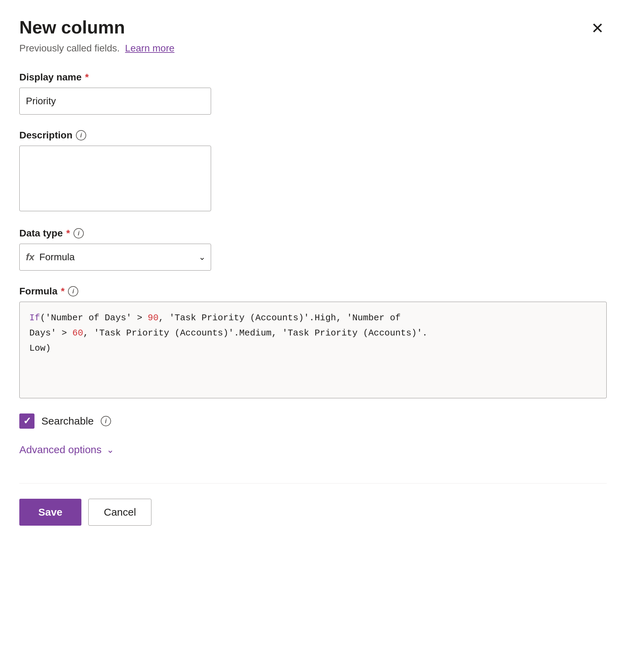  I want to click on data-type-required: *, so click(68, 233).